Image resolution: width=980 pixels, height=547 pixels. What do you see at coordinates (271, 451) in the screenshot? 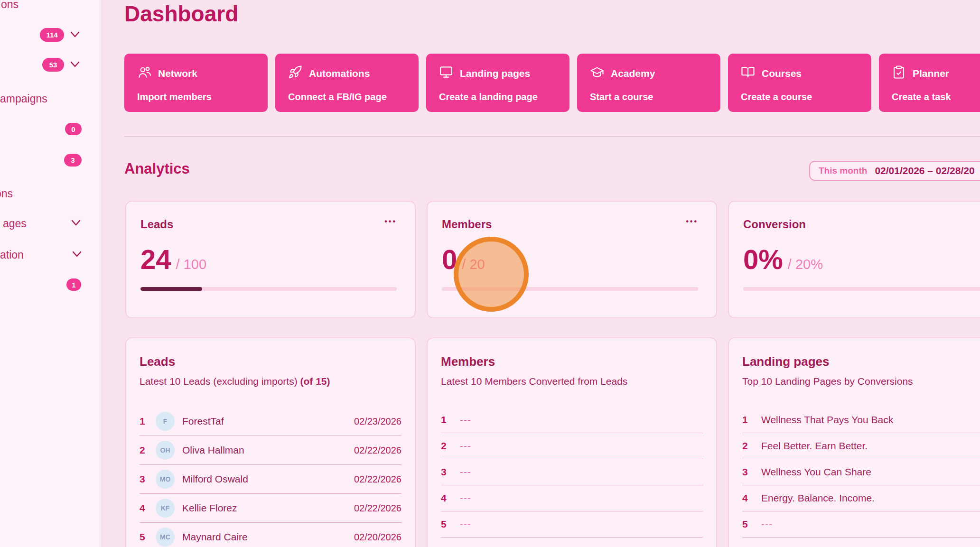
I see `lead-row: 2 OH Oliva Hallman 02/22/2026` at bounding box center [271, 451].